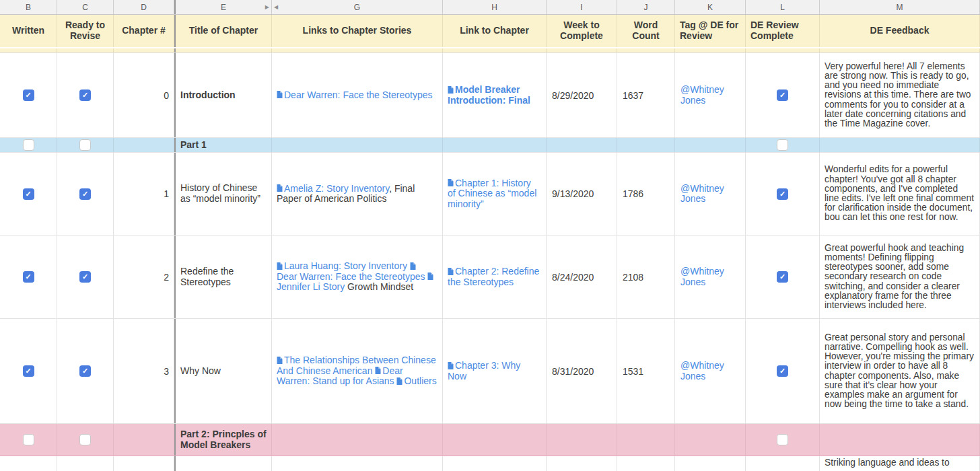  I want to click on column-letter-L: L, so click(783, 7).